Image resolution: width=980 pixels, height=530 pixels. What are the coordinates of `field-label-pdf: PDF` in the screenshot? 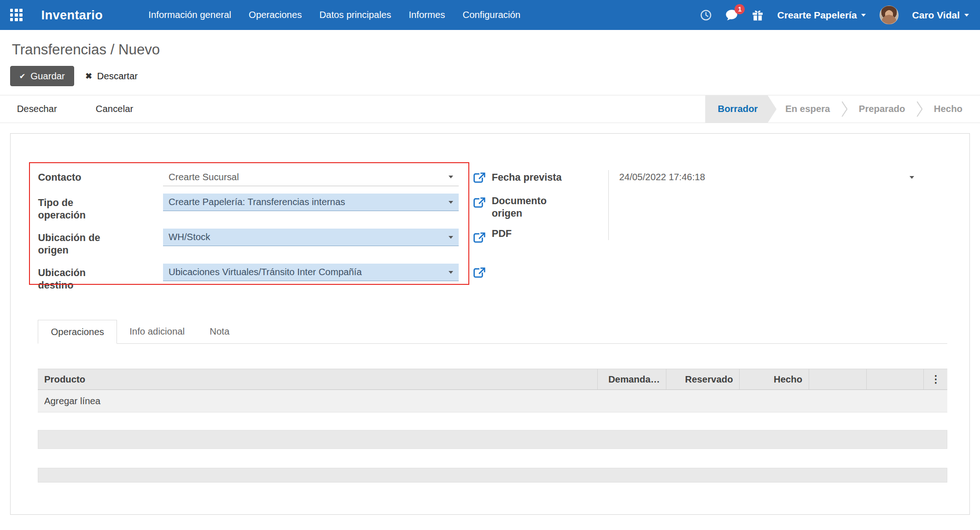 It's located at (550, 232).